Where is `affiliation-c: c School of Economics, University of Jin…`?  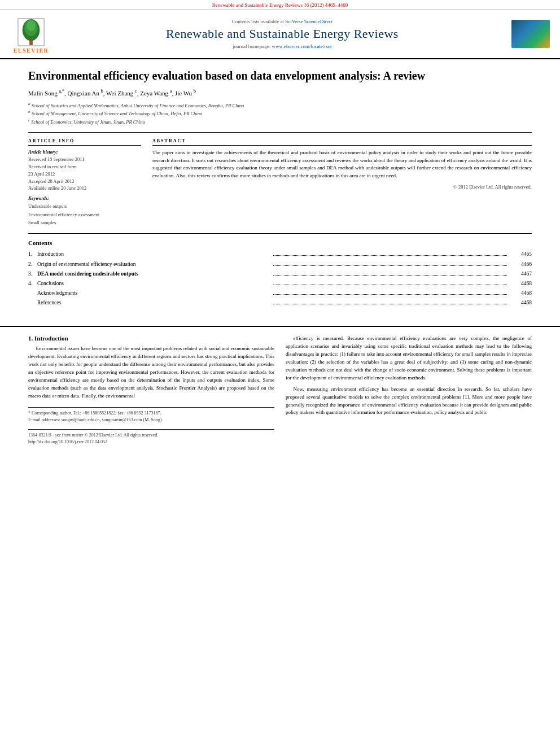 affiliation-c: c School of Economics, University of Jin… is located at coordinates (280, 122).